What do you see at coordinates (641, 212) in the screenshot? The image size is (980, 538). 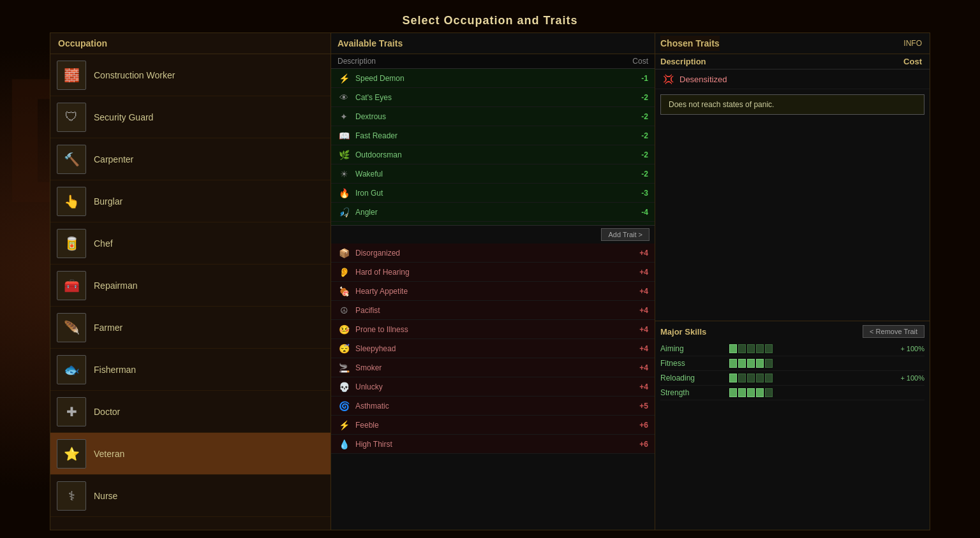 I see `trait-cost: -4` at bounding box center [641, 212].